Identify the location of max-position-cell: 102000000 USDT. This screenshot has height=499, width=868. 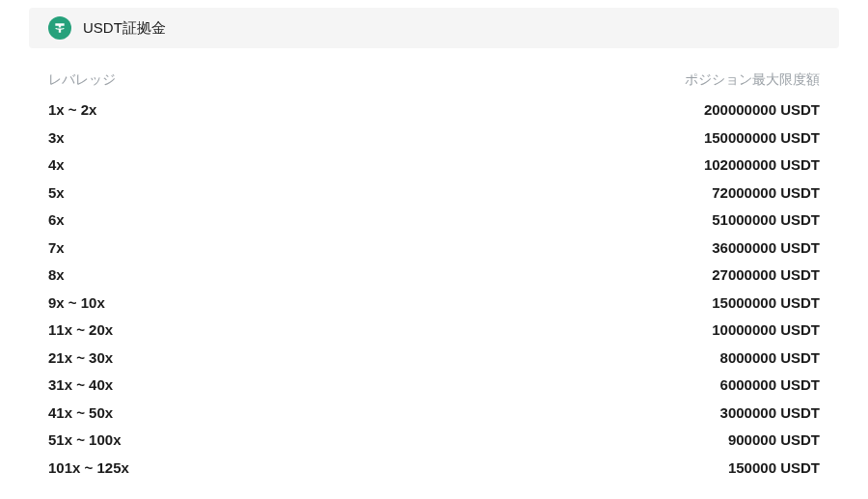
(762, 164).